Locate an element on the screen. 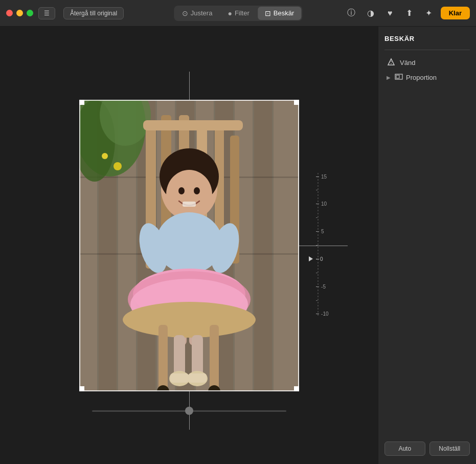  flip-svg is located at coordinates (391, 62).